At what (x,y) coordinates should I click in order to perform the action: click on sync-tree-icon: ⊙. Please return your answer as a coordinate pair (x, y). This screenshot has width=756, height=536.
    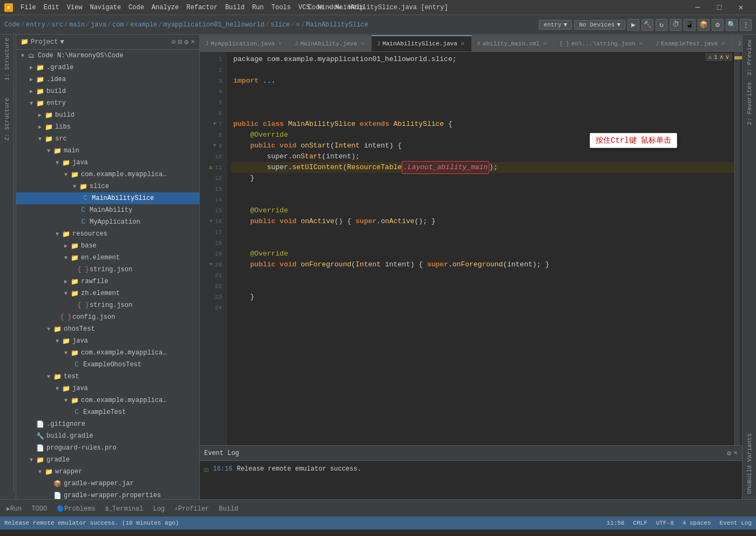
    Looking at the image, I should click on (174, 42).